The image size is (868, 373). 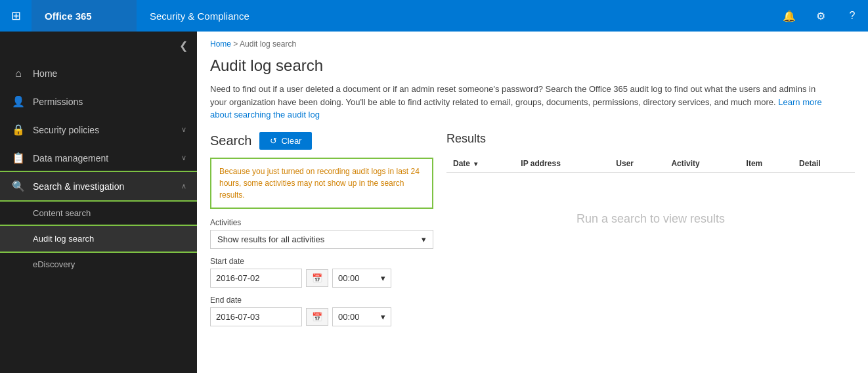 I want to click on results-header-row: Date ▾ IP address User Activity, so click(x=651, y=164).